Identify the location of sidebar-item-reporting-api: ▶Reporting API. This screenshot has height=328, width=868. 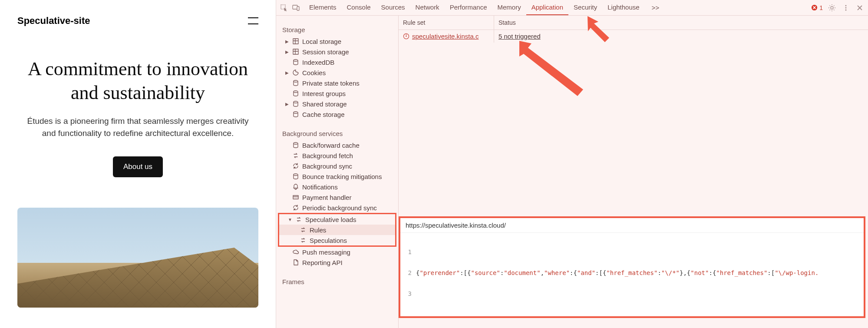
(337, 262).